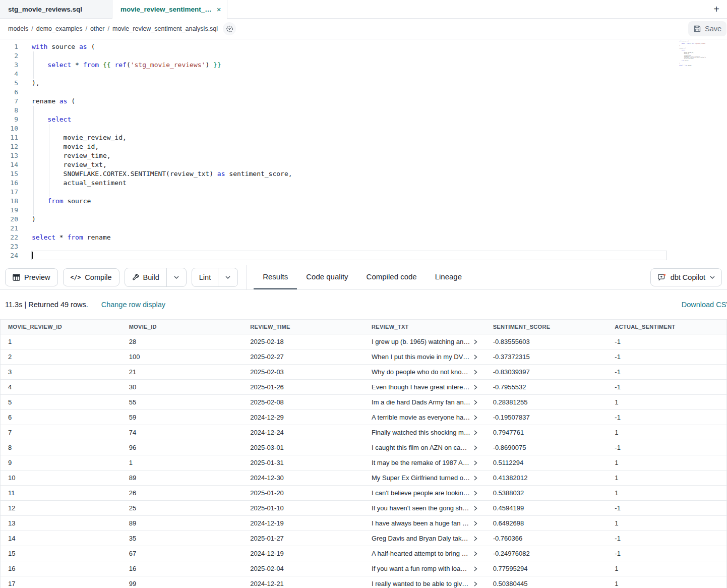  I want to click on table-row: 17992024-12-21I really wanted to be able…, so click(364, 582).